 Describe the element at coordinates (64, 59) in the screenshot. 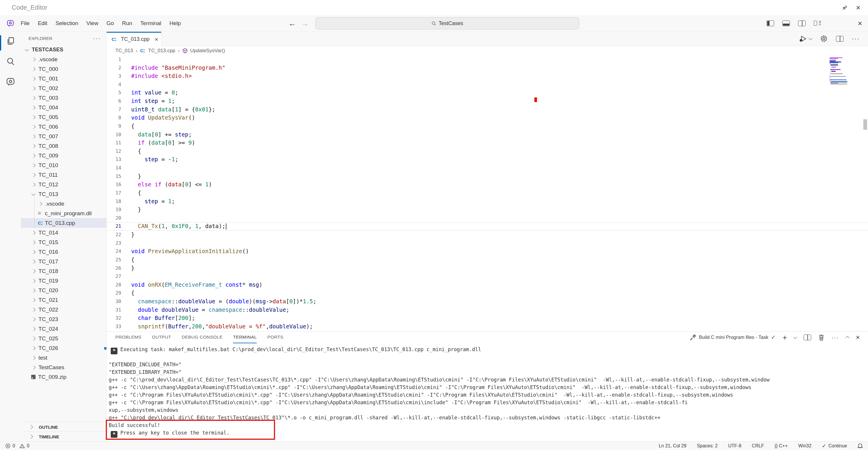

I see `tree-item--vscode: .vscode` at that location.